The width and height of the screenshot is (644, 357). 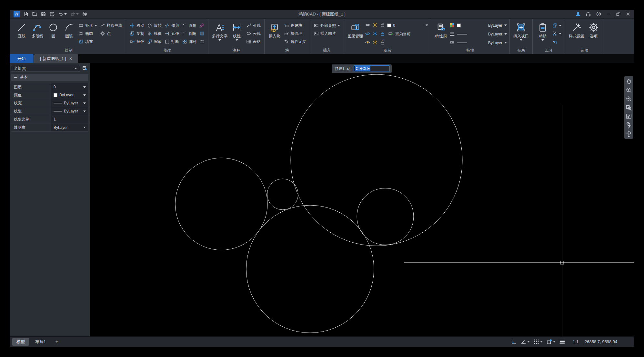 I want to click on zoom-window-button, so click(x=629, y=108).